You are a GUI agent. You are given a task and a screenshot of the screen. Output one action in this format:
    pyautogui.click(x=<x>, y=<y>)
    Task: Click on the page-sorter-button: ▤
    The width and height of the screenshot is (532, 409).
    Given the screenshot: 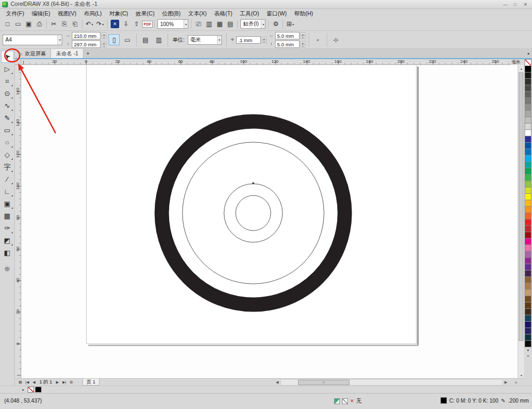 What is the action you would take?
    pyautogui.click(x=20, y=382)
    